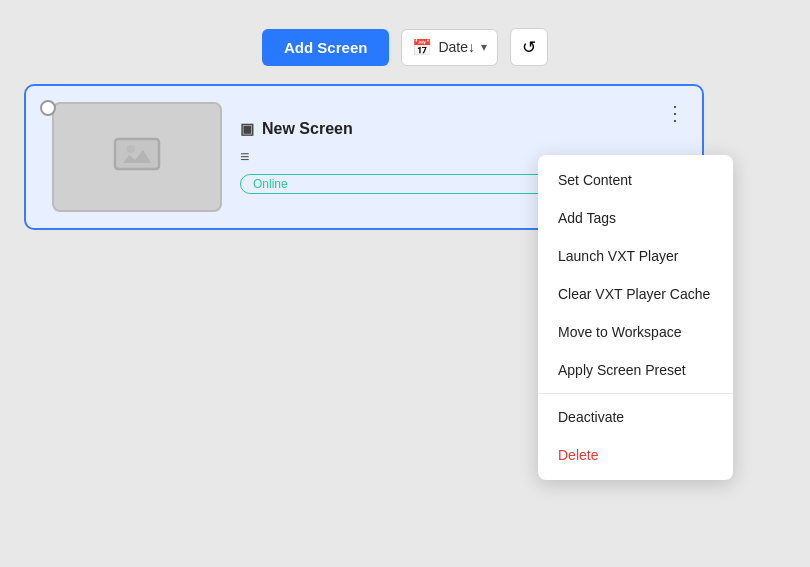 This screenshot has height=567, width=810. What do you see at coordinates (636, 256) in the screenshot?
I see `menu-item-launch-vxt: Launch VXT Player` at bounding box center [636, 256].